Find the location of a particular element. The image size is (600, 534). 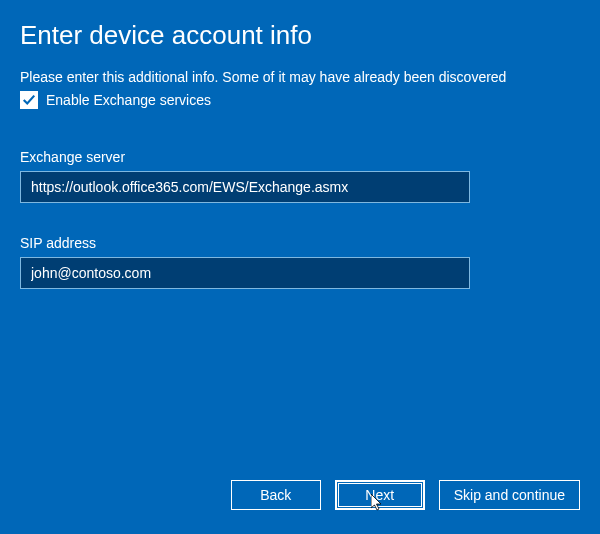

next-button-label: Next is located at coordinates (380, 495).